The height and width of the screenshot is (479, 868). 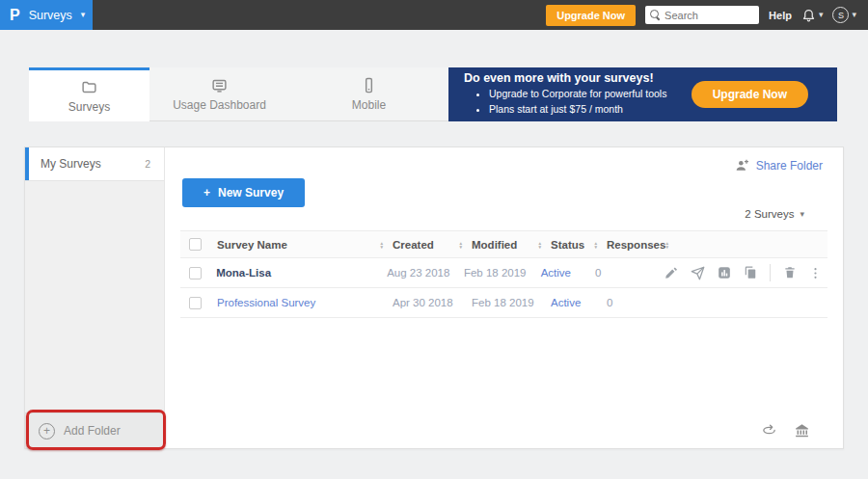 What do you see at coordinates (656, 15) in the screenshot?
I see `search-icon` at bounding box center [656, 15].